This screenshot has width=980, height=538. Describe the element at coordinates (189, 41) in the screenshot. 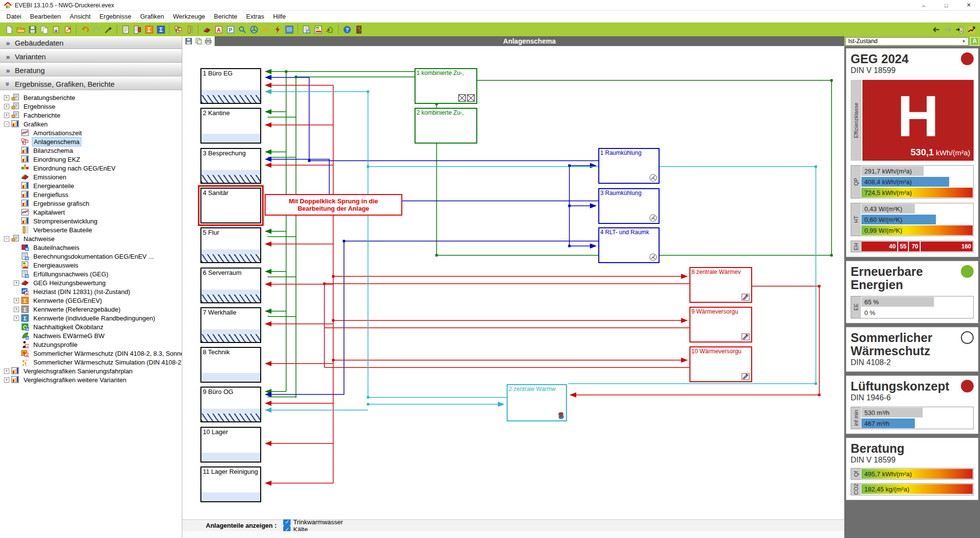

I see `save-graphic-icon` at that location.